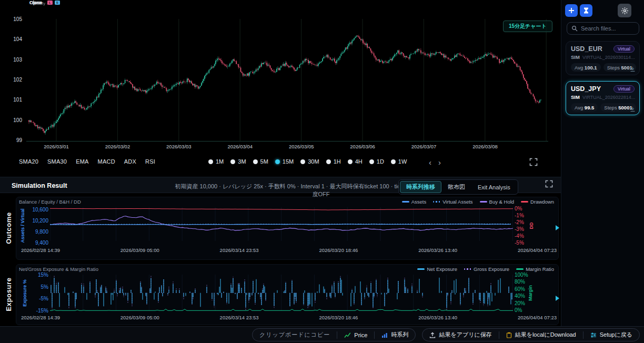 The height and width of the screenshot is (343, 644). I want to click on save-to-app-button: 結果をアプリに保存, so click(460, 335).